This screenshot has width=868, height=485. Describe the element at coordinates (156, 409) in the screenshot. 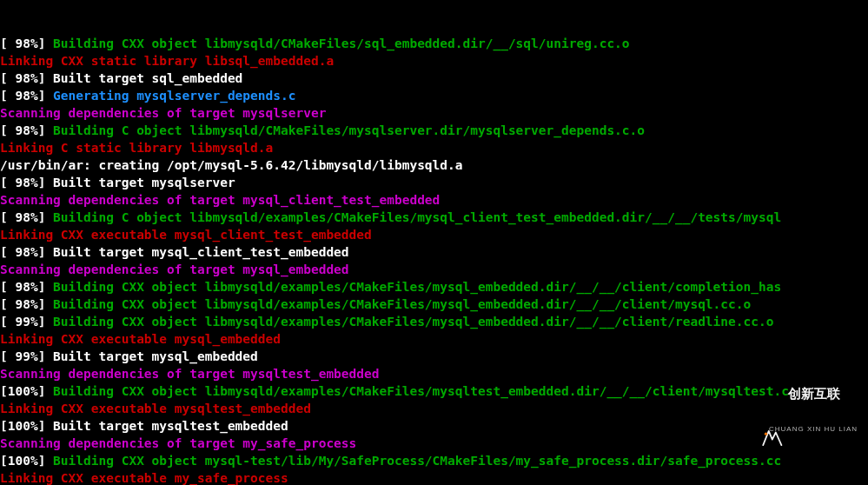

I see `terminal-text: Linking CXX executable mysqltest_embedde…` at that location.